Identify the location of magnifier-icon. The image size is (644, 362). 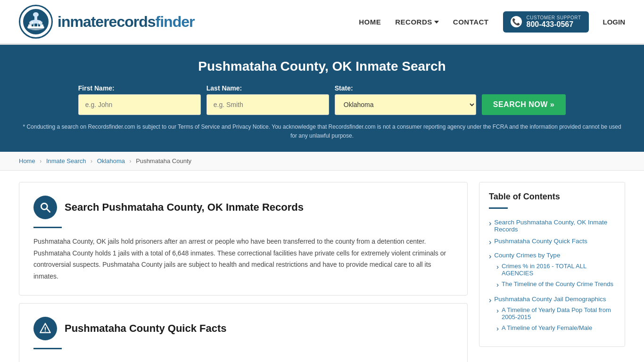
(45, 207).